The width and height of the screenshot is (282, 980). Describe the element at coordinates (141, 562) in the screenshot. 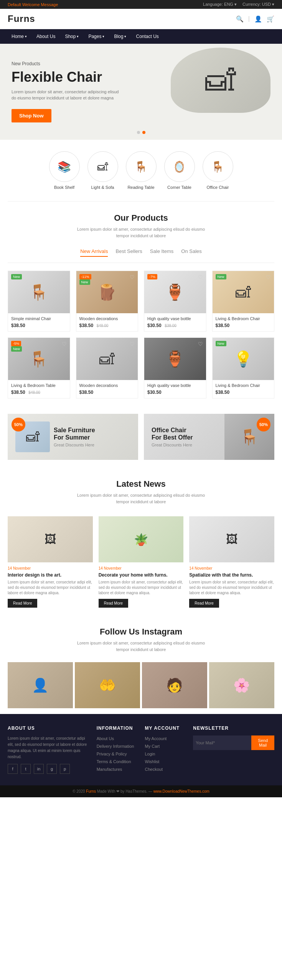

I see `news-card: 🪴 14 November Decorate your home with fu…` at that location.